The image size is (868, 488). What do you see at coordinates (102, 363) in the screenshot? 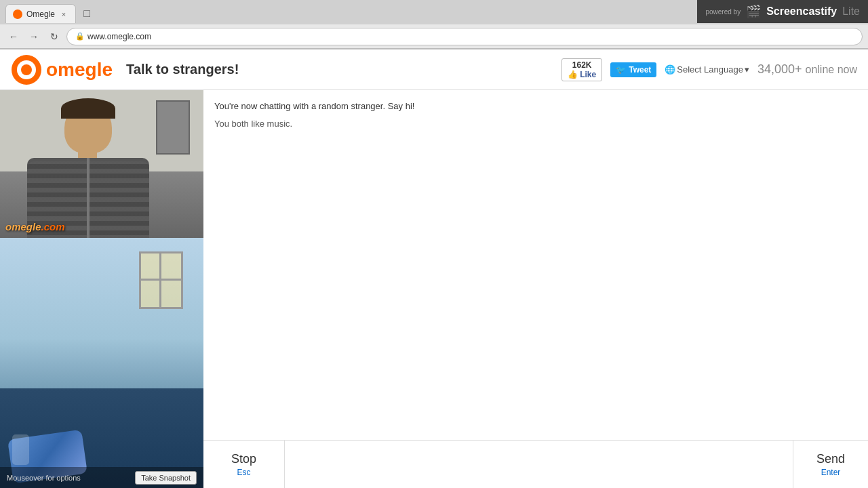
I see `self-video: Mouseover for options Take Snapshot` at bounding box center [102, 363].